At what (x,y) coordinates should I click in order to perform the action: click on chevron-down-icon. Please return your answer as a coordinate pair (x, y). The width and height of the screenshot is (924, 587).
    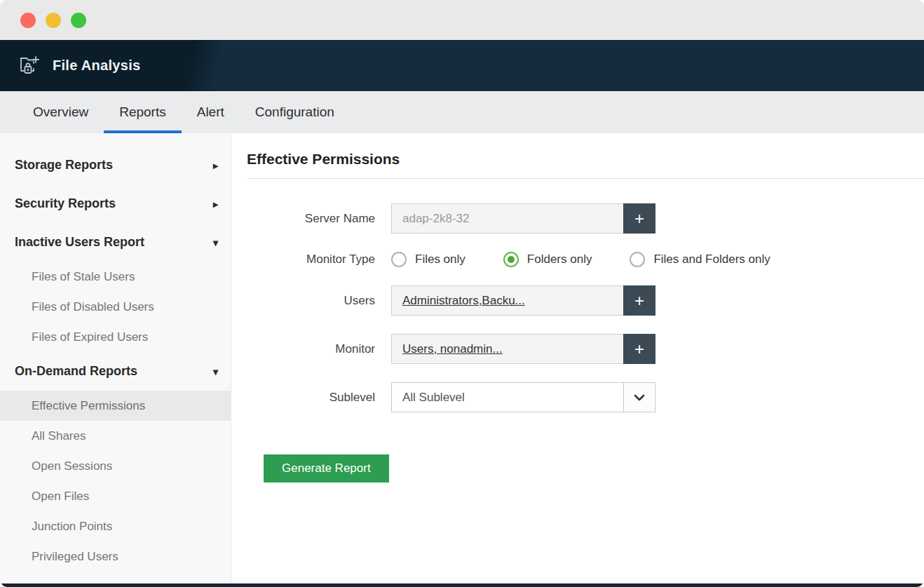
    Looking at the image, I should click on (639, 397).